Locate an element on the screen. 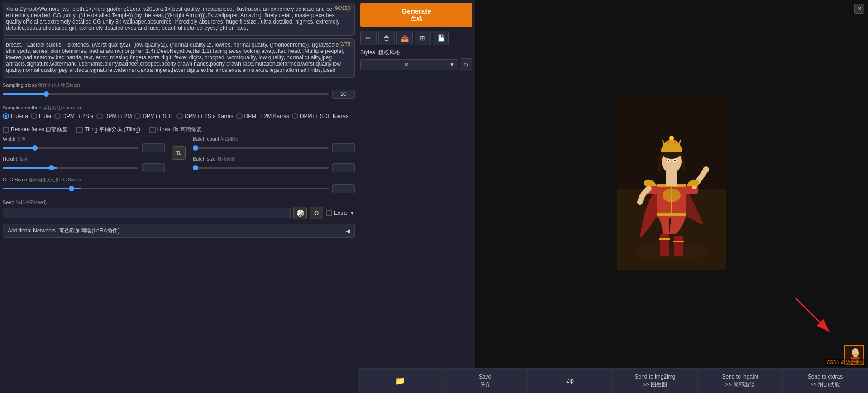 Image resolution: width=868 pixels, height=393 pixels. save-cn: 保存 is located at coordinates (485, 384).